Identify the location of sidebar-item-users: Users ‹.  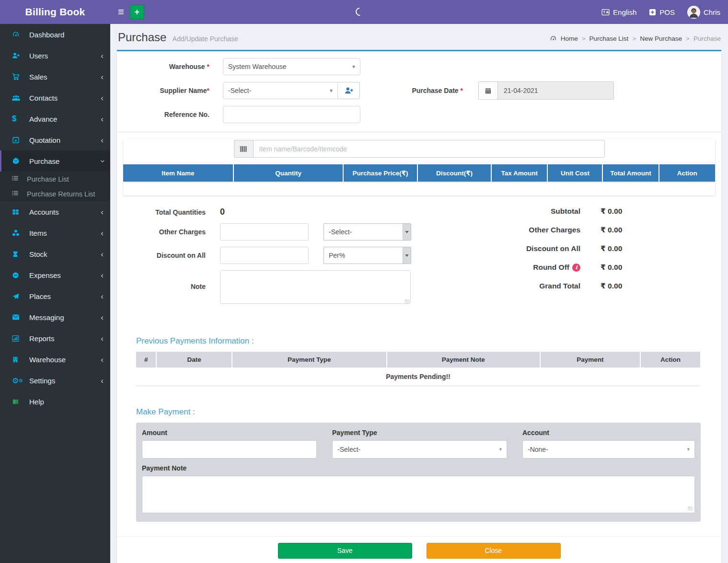
(55, 56).